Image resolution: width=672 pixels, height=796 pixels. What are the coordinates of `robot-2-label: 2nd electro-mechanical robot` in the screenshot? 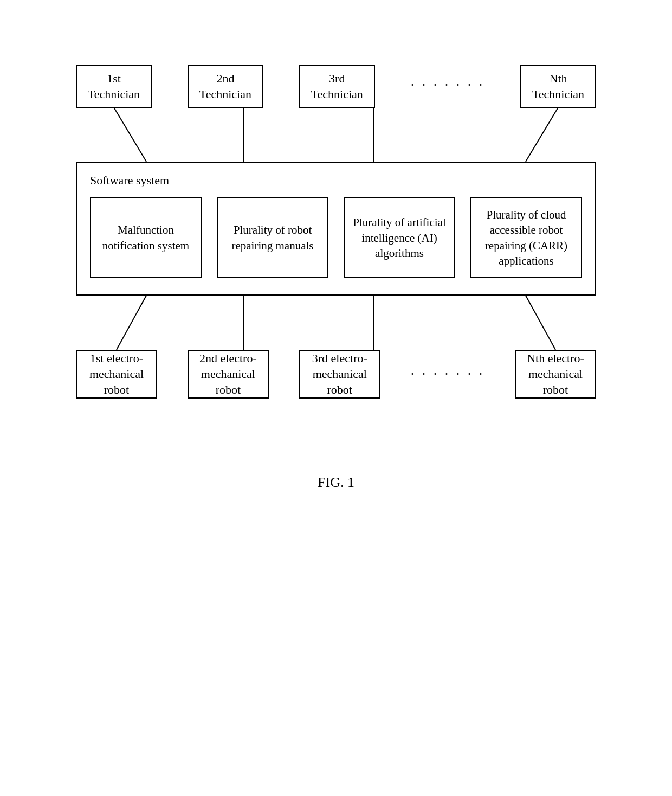 It's located at (228, 374).